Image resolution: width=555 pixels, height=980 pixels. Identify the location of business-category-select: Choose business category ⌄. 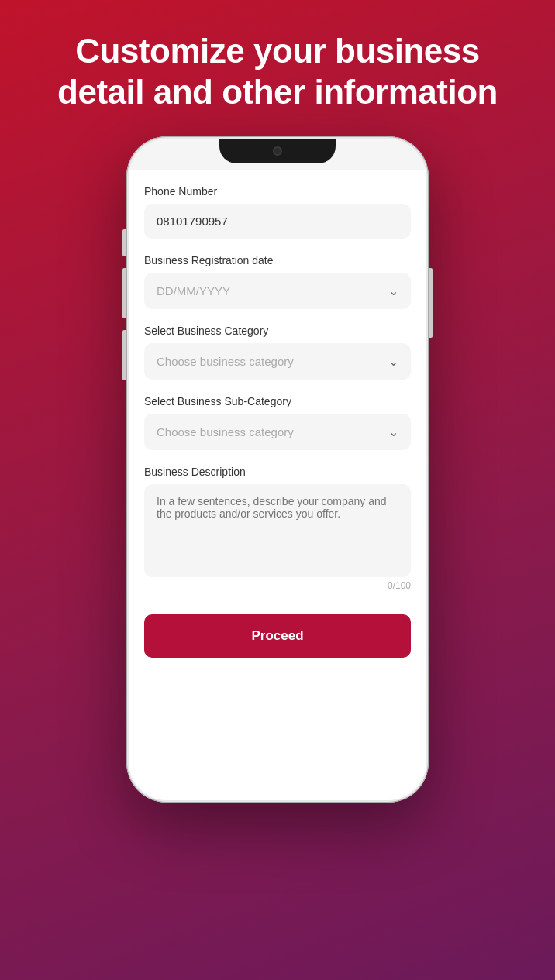
(278, 361).